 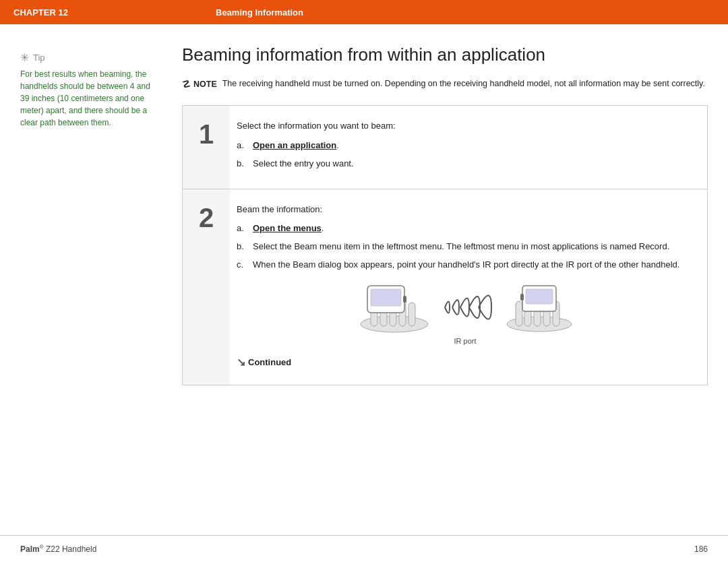 I want to click on step-2-text-c: When the Beam dialog box appears, point …, so click(x=466, y=266).